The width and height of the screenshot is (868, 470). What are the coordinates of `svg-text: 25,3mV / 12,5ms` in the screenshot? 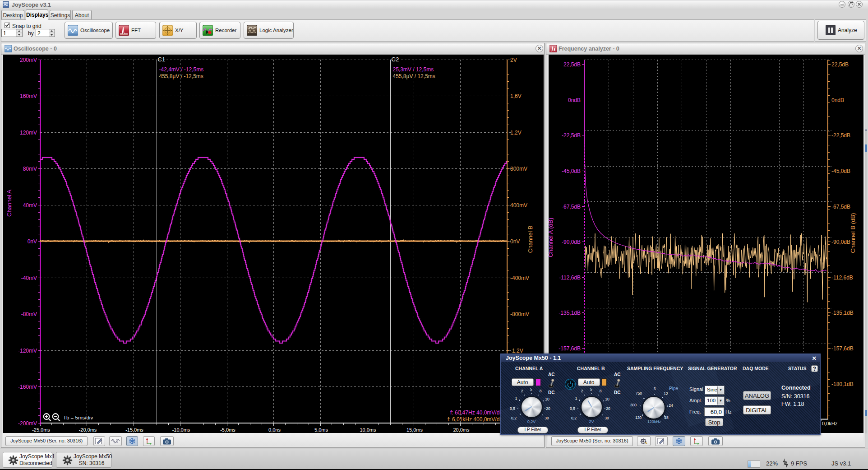 It's located at (413, 70).